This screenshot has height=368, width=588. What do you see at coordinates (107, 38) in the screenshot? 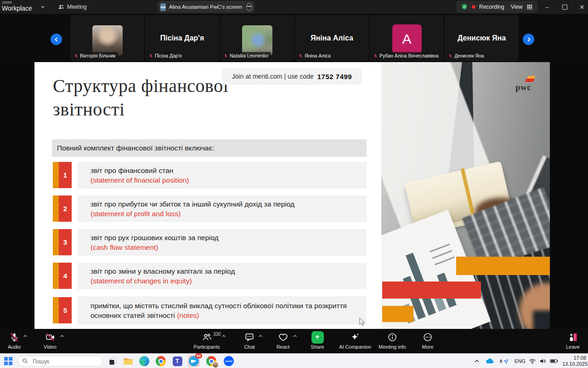
I see `participant-tile: Вікторія Більчик` at bounding box center [107, 38].